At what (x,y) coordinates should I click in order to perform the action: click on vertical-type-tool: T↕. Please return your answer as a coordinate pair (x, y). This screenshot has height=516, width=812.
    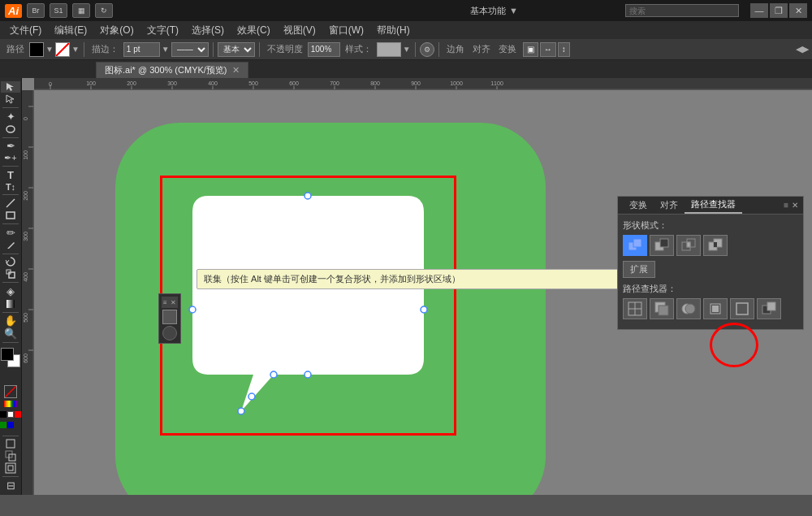
    Looking at the image, I should click on (11, 187).